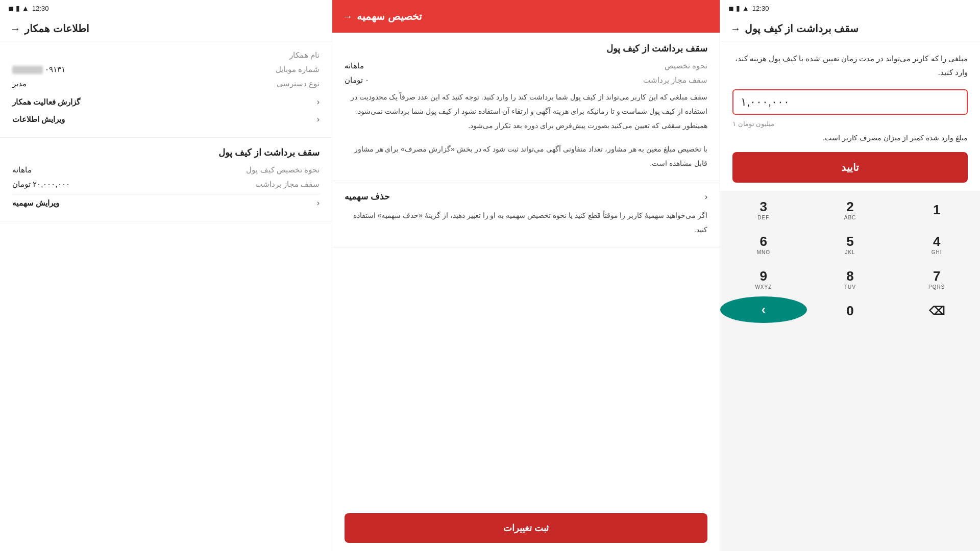 Image resolution: width=980 pixels, height=551 pixels. Describe the element at coordinates (850, 252) in the screenshot. I see `numpad-sub: JKL` at that location.